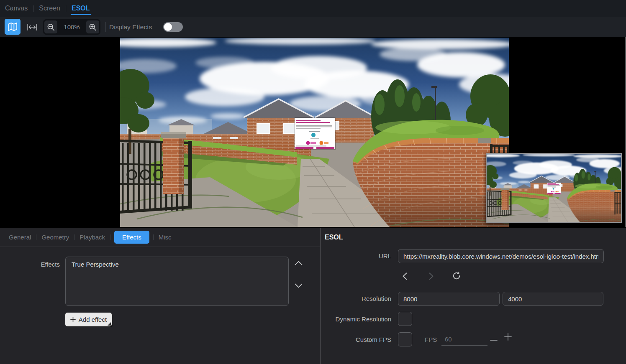 This screenshot has width=626, height=364. Describe the element at coordinates (72, 27) in the screenshot. I see `zoom-control-group: 100%` at that location.